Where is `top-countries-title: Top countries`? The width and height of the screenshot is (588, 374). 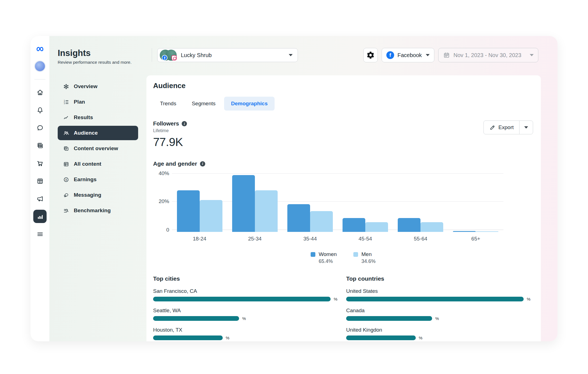 top-countries-title: Top countries is located at coordinates (440, 279).